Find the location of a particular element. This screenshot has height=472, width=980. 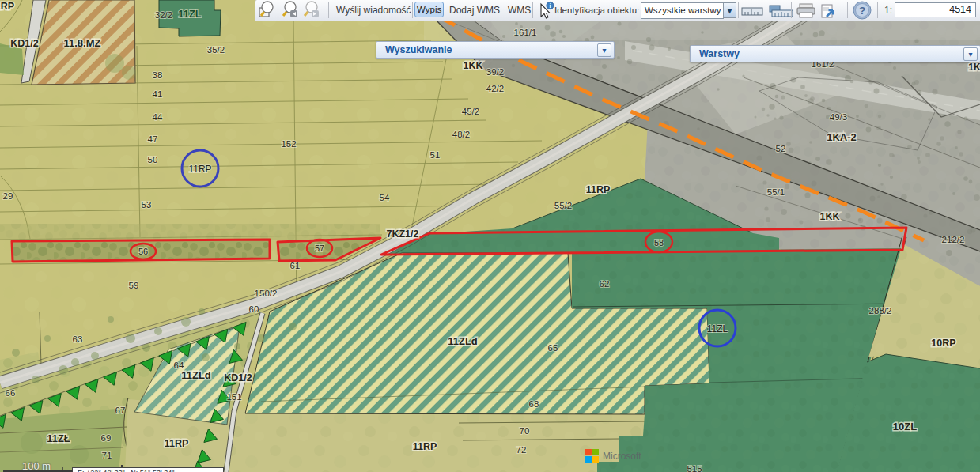

svg-text: 66 is located at coordinates (11, 393).